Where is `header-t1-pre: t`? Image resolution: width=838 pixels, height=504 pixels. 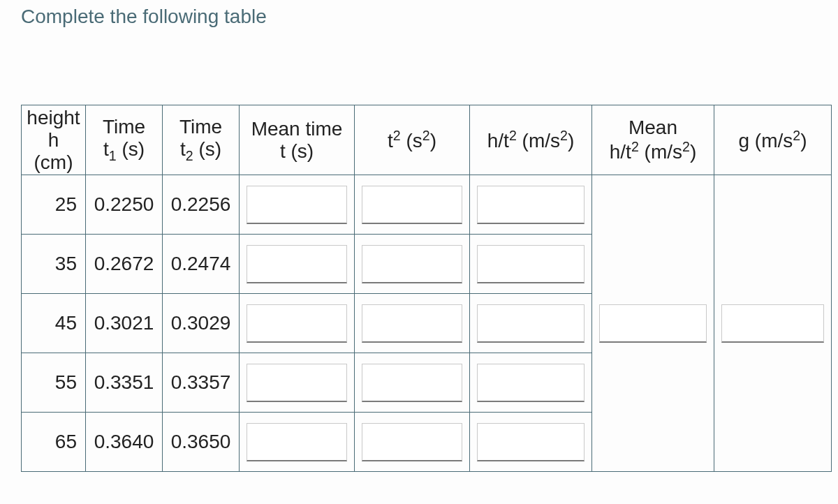 header-t1-pre: t is located at coordinates (106, 149).